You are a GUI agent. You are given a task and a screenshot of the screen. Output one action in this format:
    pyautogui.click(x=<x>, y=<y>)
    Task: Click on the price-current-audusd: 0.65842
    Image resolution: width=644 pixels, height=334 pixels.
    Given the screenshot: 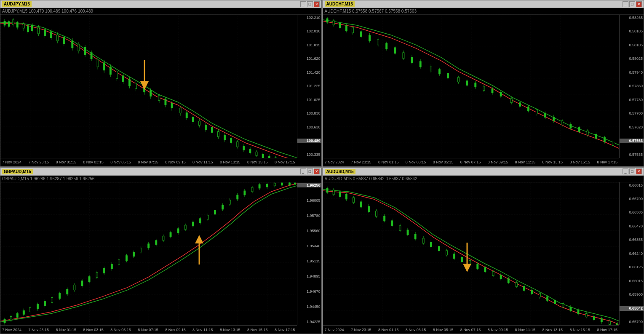 What is the action you would take?
    pyautogui.click(x=632, y=308)
    